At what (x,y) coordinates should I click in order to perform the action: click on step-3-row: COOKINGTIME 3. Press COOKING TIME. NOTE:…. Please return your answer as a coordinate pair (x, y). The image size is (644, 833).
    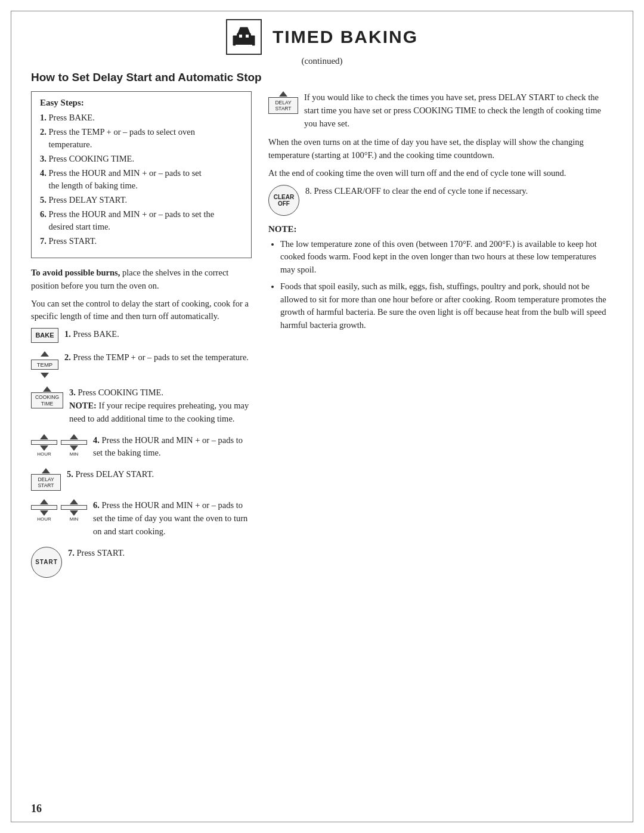
    Looking at the image, I should click on (141, 405).